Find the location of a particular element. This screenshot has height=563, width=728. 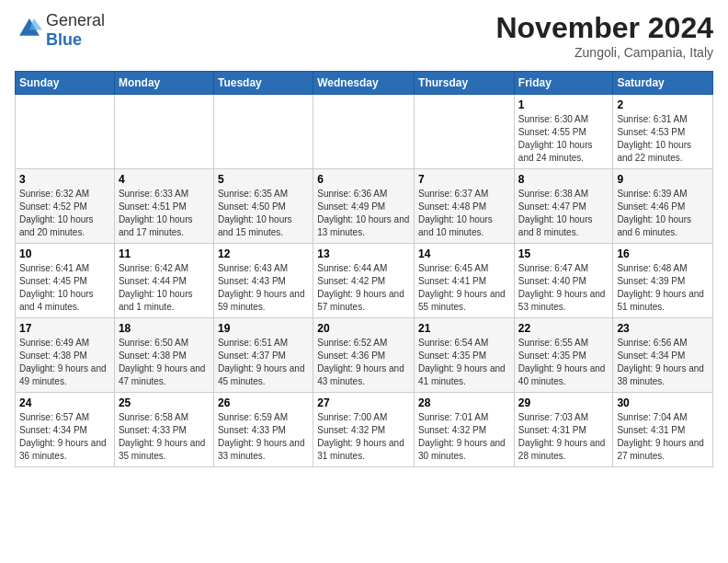

day-number: 27 is located at coordinates (364, 403).